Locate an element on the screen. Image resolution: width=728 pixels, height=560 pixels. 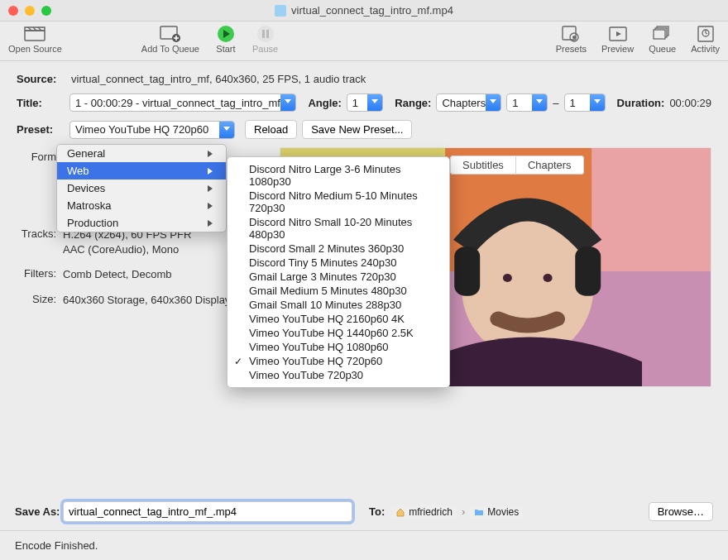
source-value: virtual_connect_tag_intro_mf, 640x360, 2… is located at coordinates (218, 79).